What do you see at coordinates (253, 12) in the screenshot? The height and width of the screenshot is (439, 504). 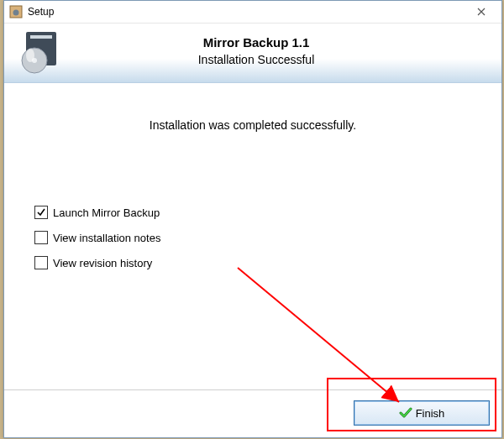 I see `titlebar: Setup` at bounding box center [253, 12].